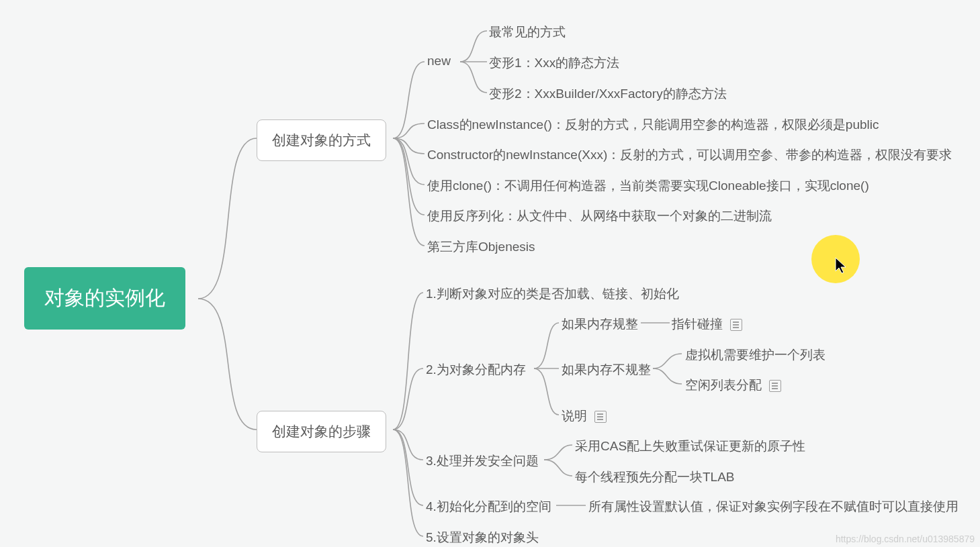 Image resolution: width=980 pixels, height=547 pixels. What do you see at coordinates (606, 370) in the screenshot?
I see `step-2-a2: 如果内存不规整` at bounding box center [606, 370].